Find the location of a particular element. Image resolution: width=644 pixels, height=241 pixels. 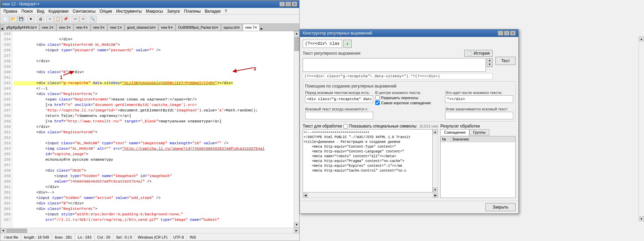

length-status: length : 18 549 is located at coordinates (37, 237).